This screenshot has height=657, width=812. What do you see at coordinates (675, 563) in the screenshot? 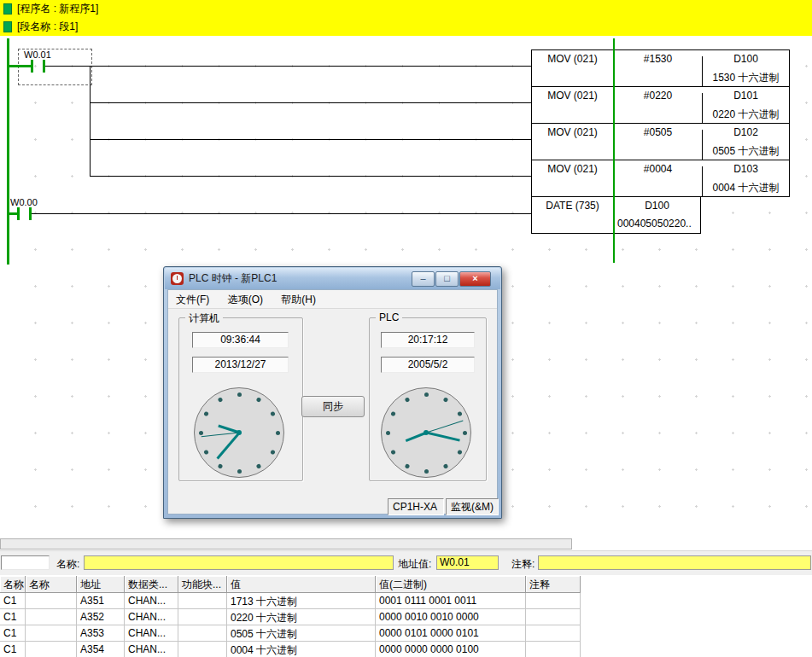
I see `comment-input` at bounding box center [675, 563].